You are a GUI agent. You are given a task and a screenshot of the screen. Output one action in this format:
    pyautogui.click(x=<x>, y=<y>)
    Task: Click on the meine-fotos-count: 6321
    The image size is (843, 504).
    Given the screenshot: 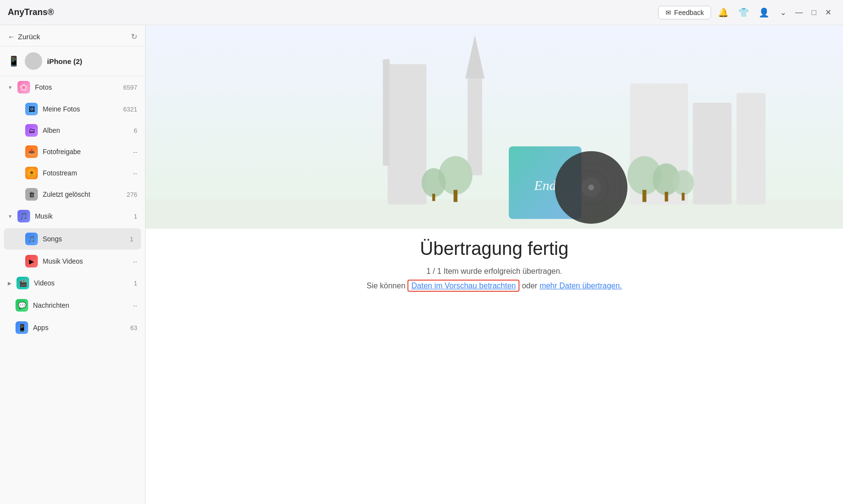 What is the action you would take?
    pyautogui.click(x=130, y=110)
    